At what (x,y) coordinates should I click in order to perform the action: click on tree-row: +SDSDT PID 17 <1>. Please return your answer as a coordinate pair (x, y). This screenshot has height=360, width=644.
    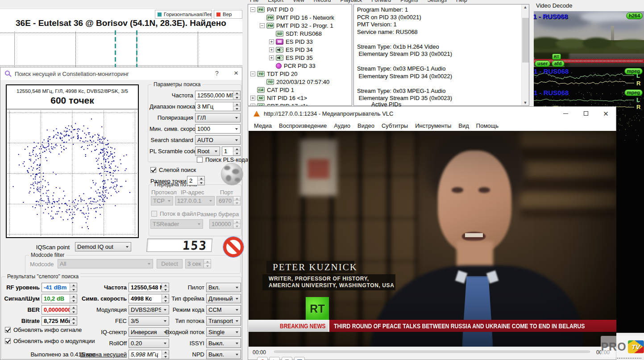
    Looking at the image, I should click on (300, 104).